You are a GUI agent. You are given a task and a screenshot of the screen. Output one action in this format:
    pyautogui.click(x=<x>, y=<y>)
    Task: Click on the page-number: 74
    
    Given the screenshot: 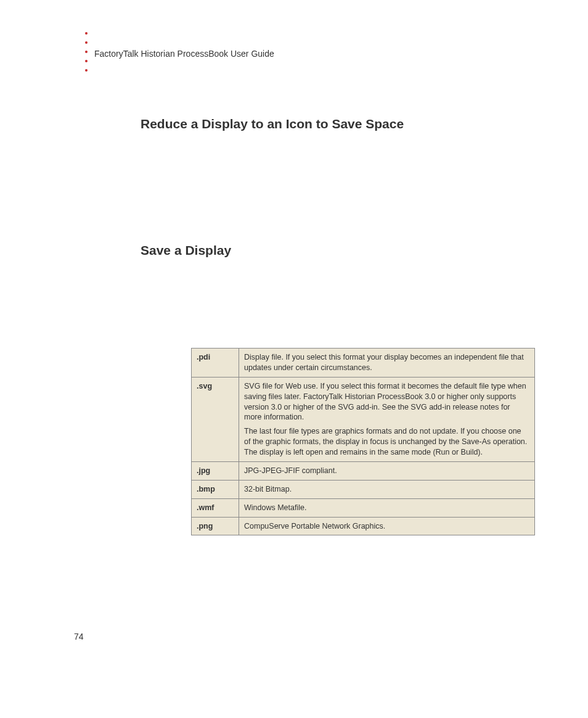 What is the action you would take?
    pyautogui.click(x=79, y=637)
    